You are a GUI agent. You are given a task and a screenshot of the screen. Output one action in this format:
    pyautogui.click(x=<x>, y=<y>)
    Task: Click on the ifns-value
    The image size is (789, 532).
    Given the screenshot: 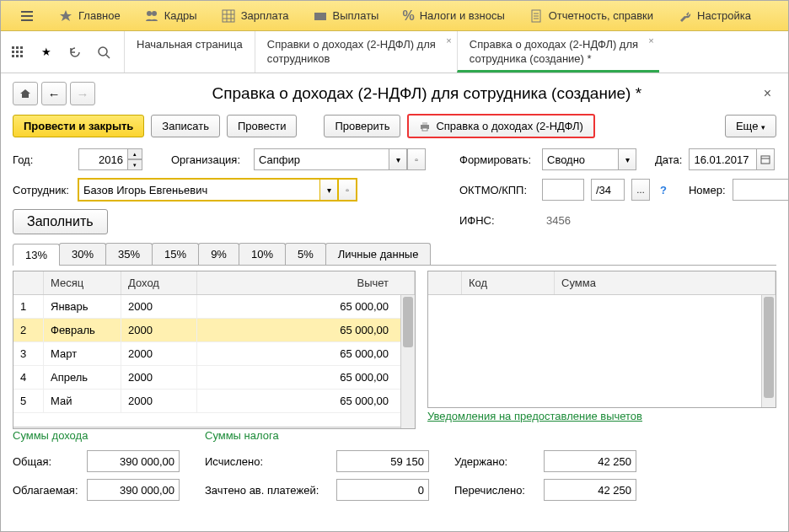 What is the action you would take?
    pyautogui.click(x=566, y=220)
    